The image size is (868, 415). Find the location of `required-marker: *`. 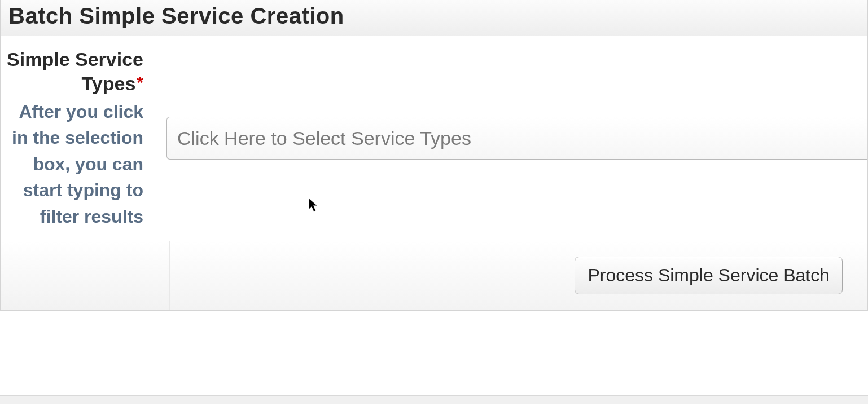

required-marker: * is located at coordinates (140, 82).